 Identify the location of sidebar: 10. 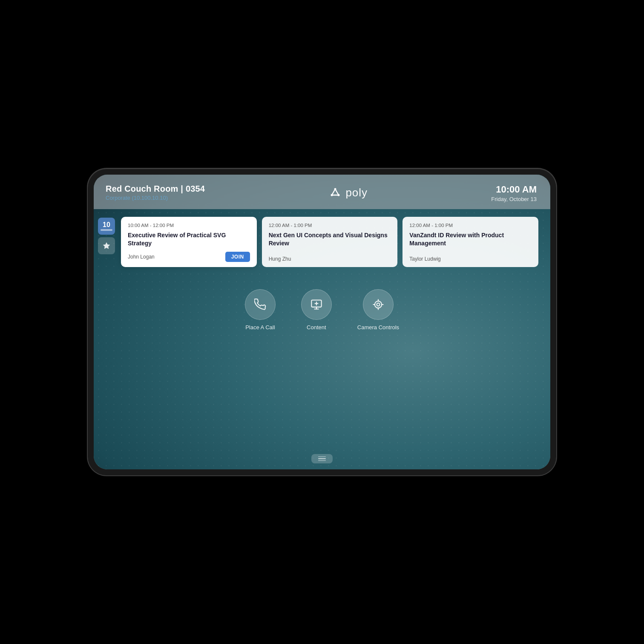
(106, 242).